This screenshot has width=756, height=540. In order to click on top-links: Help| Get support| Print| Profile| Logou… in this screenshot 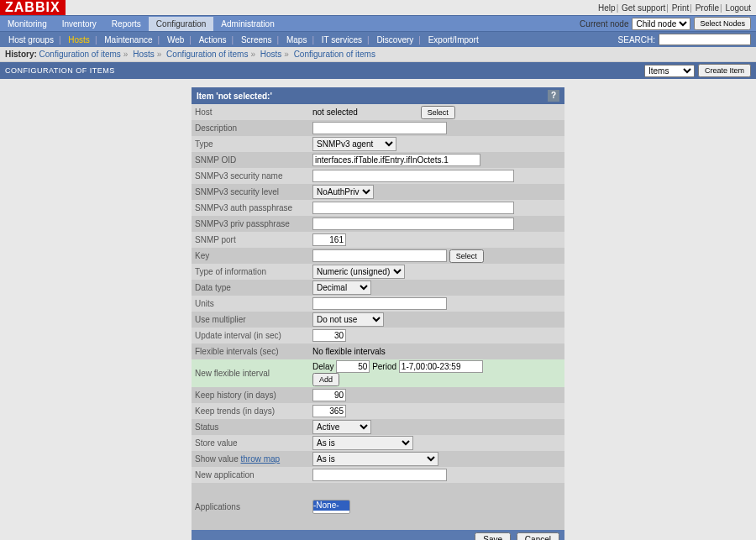, I will do `click(677, 8)`.